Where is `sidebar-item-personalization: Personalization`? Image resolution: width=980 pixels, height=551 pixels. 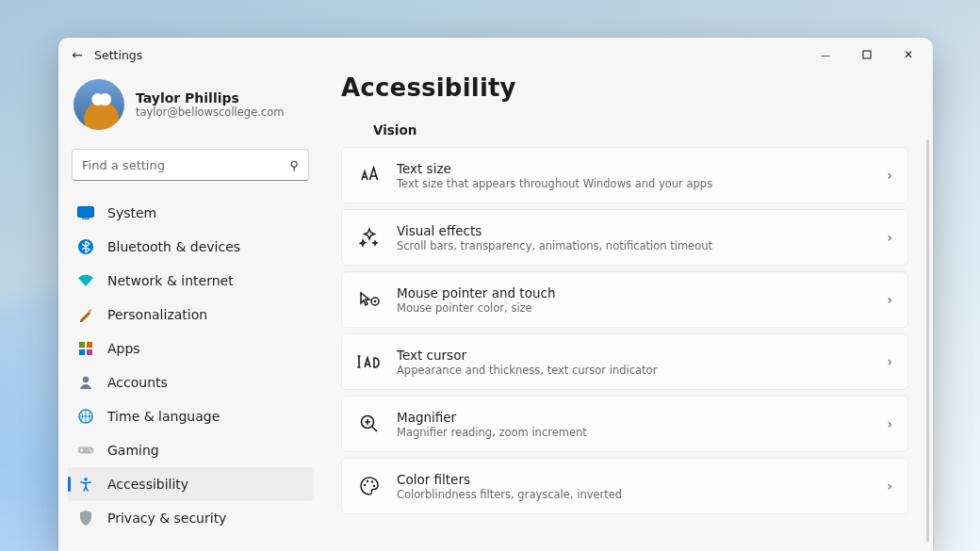 sidebar-item-personalization: Personalization is located at coordinates (190, 315).